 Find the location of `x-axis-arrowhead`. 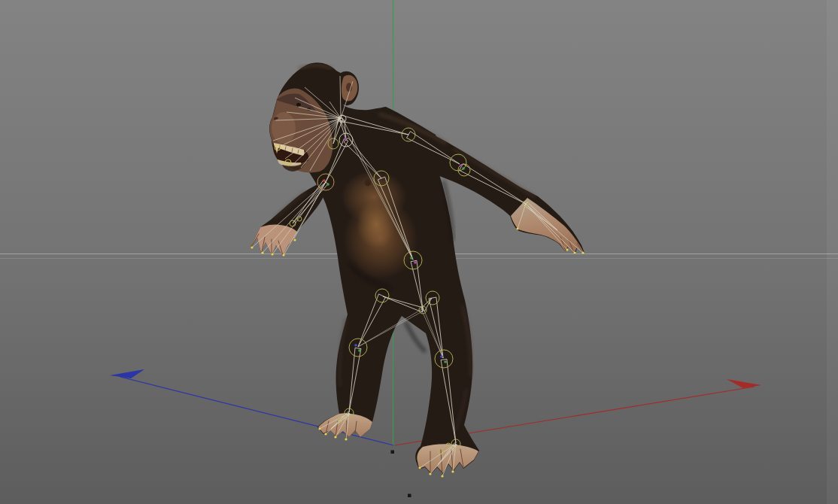

x-axis-arrowhead is located at coordinates (744, 384).